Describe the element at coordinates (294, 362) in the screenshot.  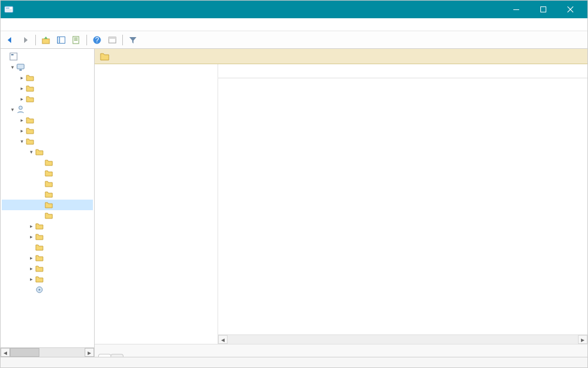
I see `statusbar` at that location.